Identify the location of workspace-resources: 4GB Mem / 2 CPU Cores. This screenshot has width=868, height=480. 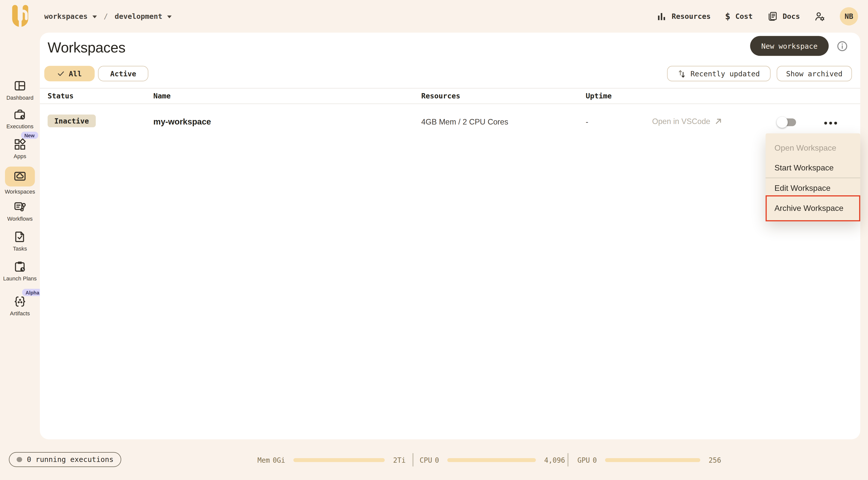
(465, 122).